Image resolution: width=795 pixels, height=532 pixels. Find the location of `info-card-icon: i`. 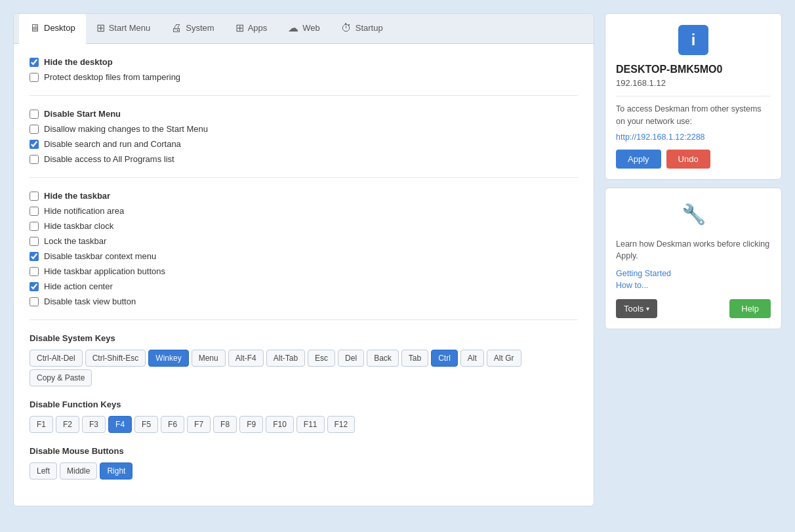

info-card-icon: i is located at coordinates (693, 40).